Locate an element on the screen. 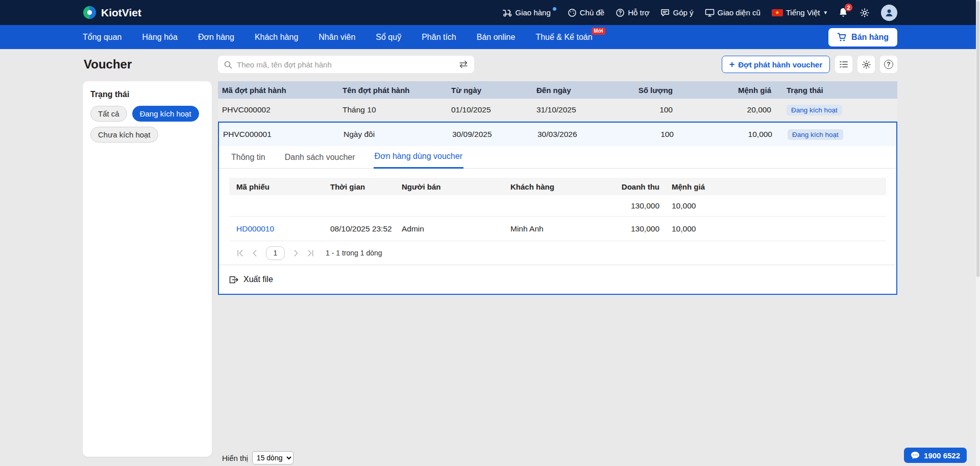 The image size is (980, 466). column-header: Doanh thu is located at coordinates (632, 187).